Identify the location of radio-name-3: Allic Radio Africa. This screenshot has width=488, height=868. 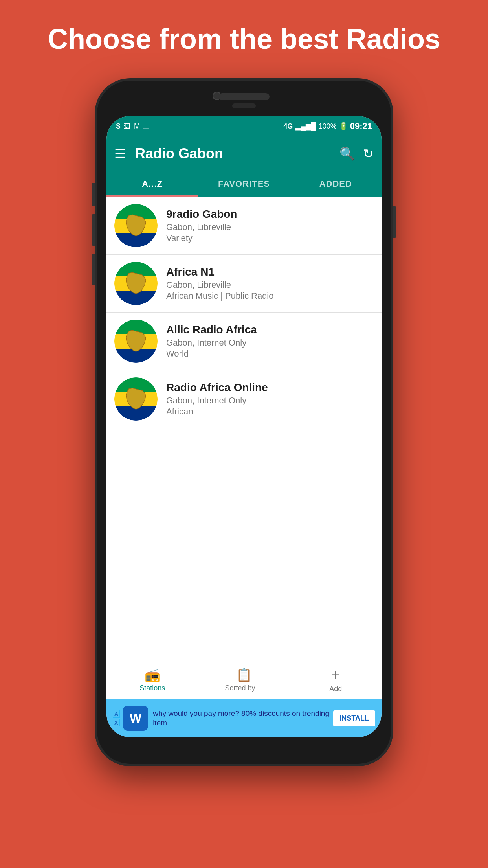
(270, 330).